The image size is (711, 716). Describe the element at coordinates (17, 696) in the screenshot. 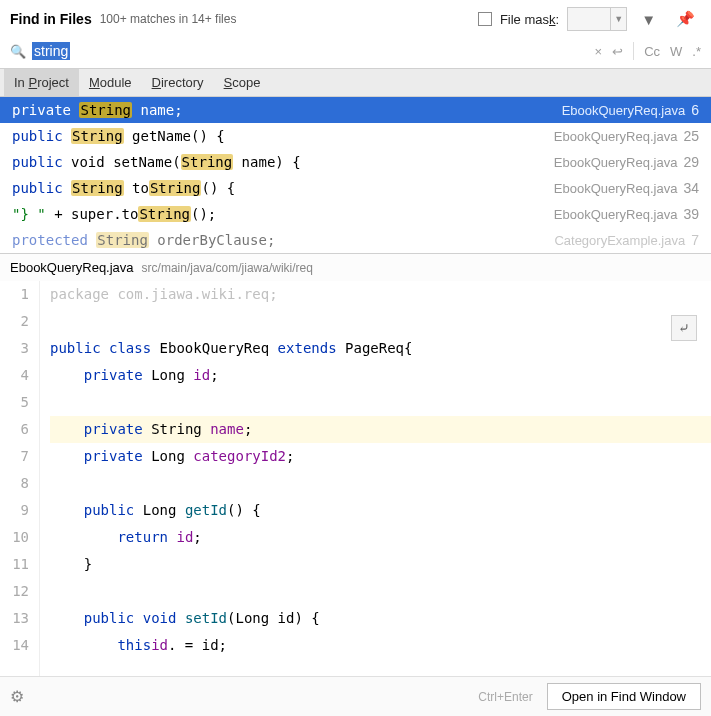

I see `gear-icon: ⚙` at that location.